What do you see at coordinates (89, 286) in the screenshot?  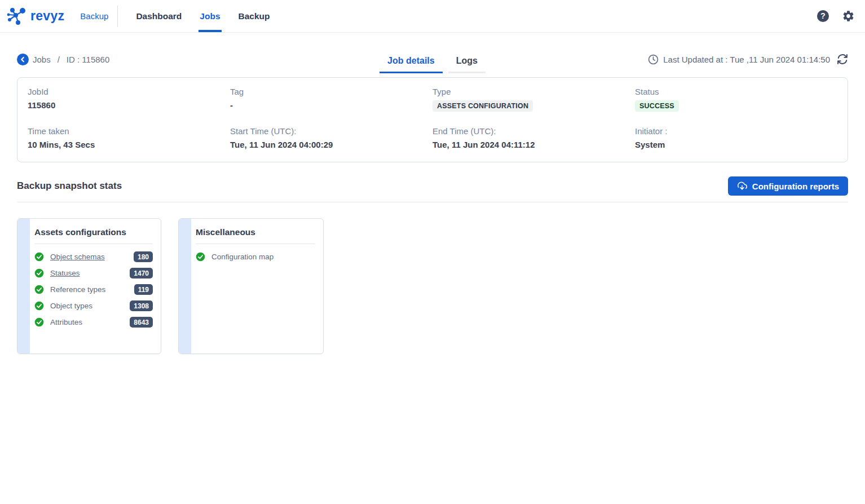 I see `card-assets-configurations: Assets configurations Object schemas 180…` at bounding box center [89, 286].